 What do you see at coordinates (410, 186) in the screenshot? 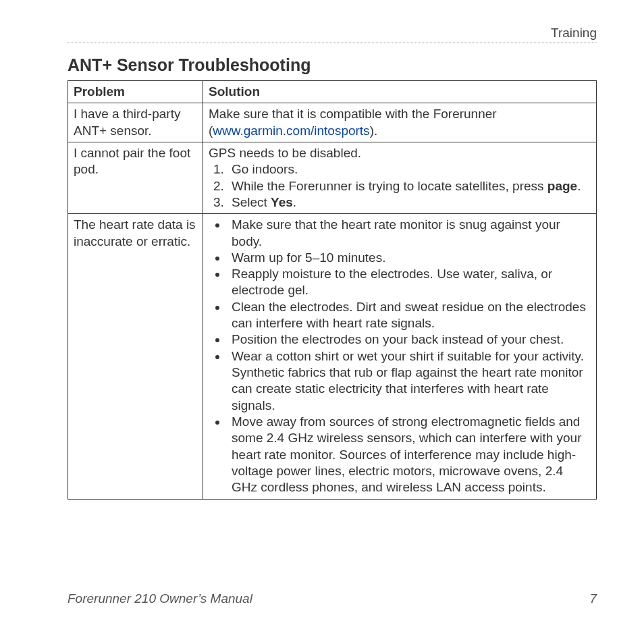
I see `list-item: While the Forerunner is trying to locate…` at bounding box center [410, 186].